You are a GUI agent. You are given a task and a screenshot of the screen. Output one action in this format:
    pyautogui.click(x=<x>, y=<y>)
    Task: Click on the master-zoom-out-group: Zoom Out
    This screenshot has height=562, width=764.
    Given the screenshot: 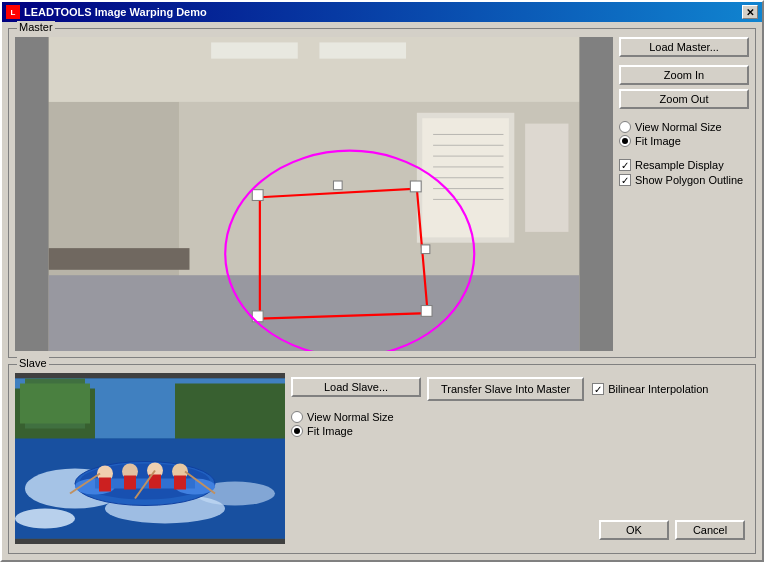 What is the action you would take?
    pyautogui.click(x=684, y=99)
    